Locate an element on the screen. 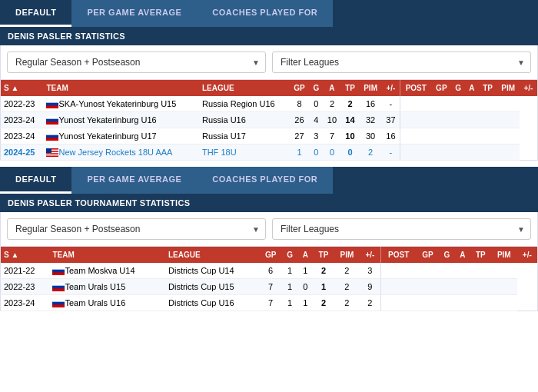  section-title: DENIS PASLER STATISTICS is located at coordinates (269, 36).